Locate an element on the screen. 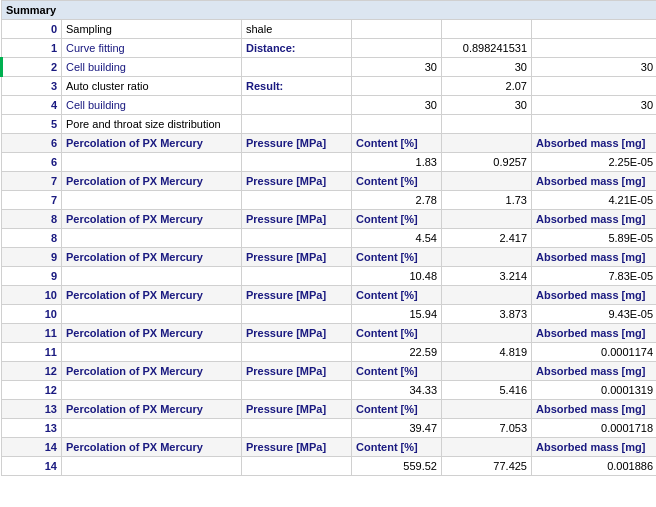  data-indent-row: 910.483.2147.83E-05 is located at coordinates (330, 276).